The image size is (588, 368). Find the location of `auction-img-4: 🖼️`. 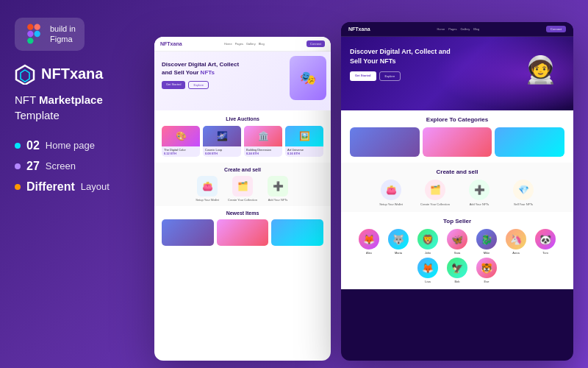

auction-img-4: 🖼️ is located at coordinates (304, 136).